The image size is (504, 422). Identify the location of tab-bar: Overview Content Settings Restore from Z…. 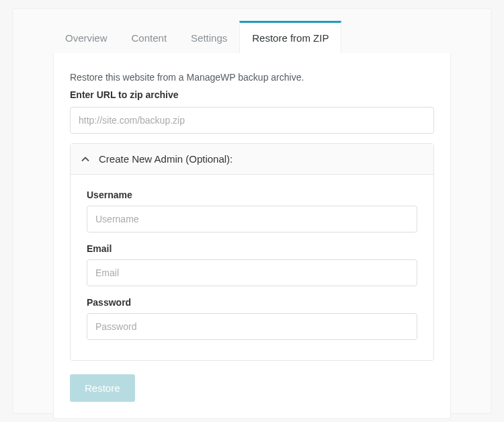
(252, 37).